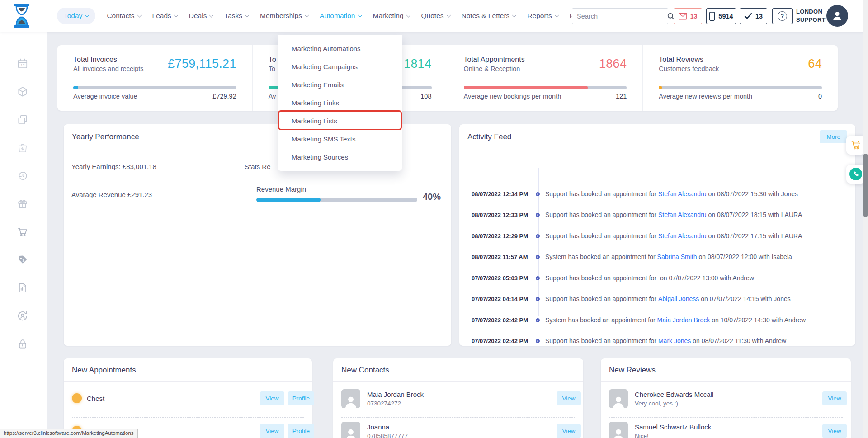  I want to click on sms-badge: 5914, so click(721, 16).